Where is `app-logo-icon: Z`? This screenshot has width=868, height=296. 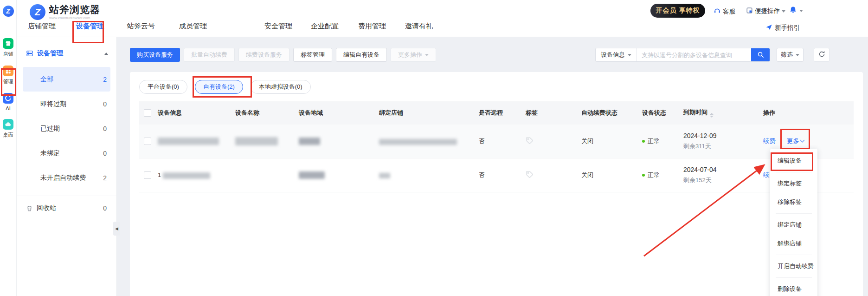
app-logo-icon: Z is located at coordinates (8, 11).